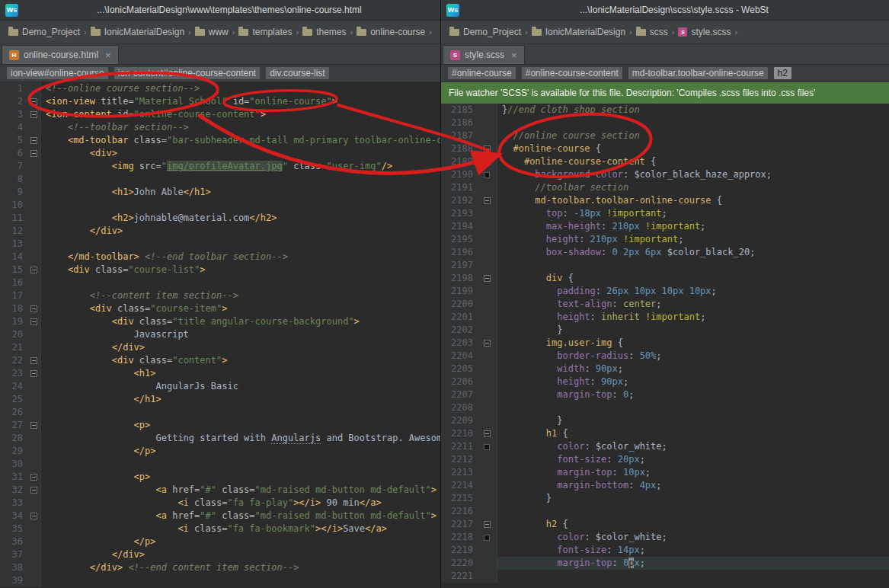 The image size is (889, 588). Describe the element at coordinates (272, 32) in the screenshot. I see `breadcrumb-label: templates` at that location.